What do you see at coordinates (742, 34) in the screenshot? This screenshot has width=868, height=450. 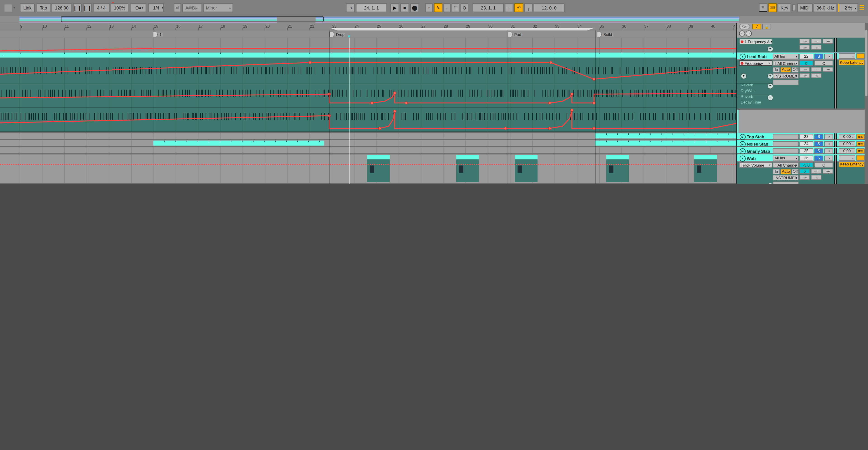 I see `prev-locator-button: ←` at bounding box center [742, 34].